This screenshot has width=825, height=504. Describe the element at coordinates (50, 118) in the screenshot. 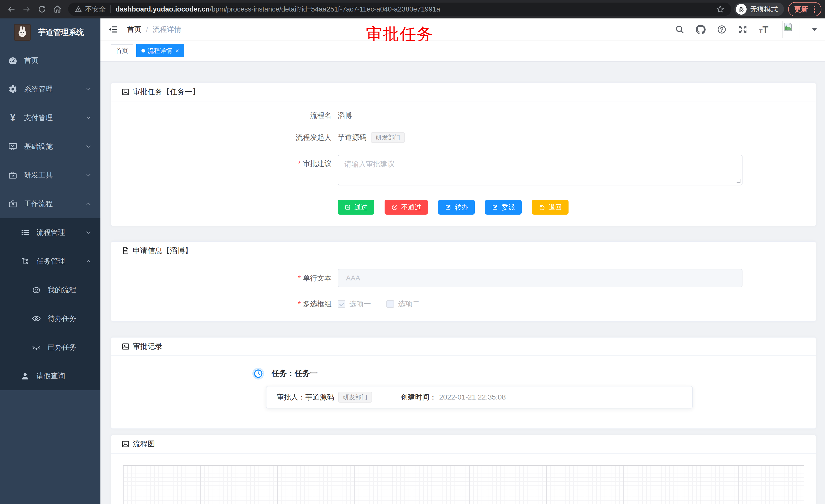

I see `sidebar-item-payment: ¥ 支付管理` at that location.